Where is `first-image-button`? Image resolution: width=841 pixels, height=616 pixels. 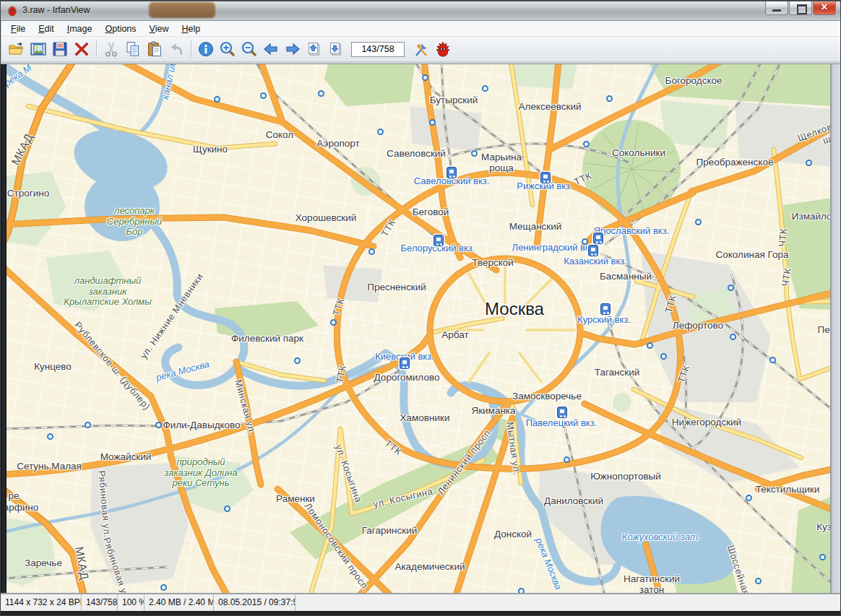 first-image-button is located at coordinates (314, 49).